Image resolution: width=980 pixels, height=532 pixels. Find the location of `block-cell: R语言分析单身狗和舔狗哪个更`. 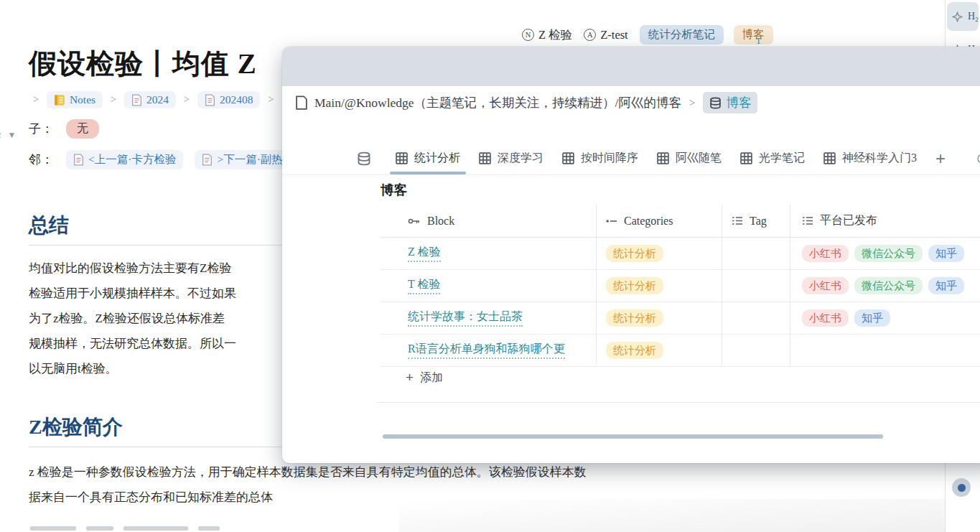

block-cell: R语言分析单身狗和舔狗哪个更 is located at coordinates (488, 350).